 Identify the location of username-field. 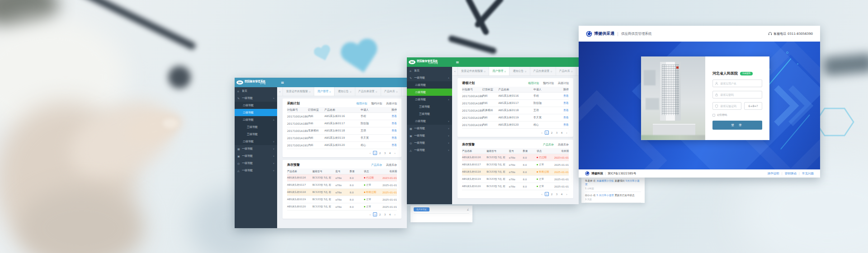
(737, 83).